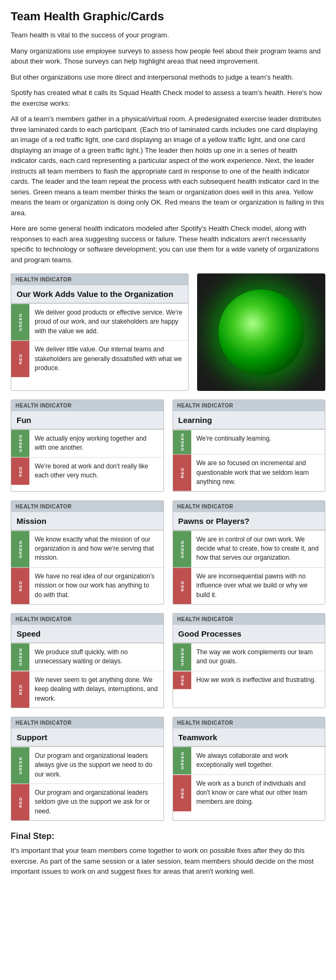  What do you see at coordinates (249, 793) in the screenshot?
I see `card-row-red-teamwork: RED We work as a bunch of individuals an…` at bounding box center [249, 793].